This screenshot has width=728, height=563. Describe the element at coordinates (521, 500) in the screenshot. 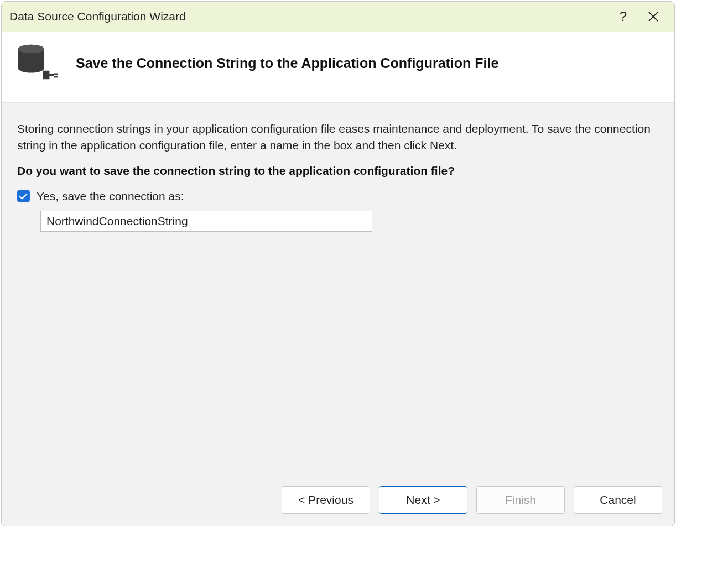

I see `finish-button: Finish` at that location.